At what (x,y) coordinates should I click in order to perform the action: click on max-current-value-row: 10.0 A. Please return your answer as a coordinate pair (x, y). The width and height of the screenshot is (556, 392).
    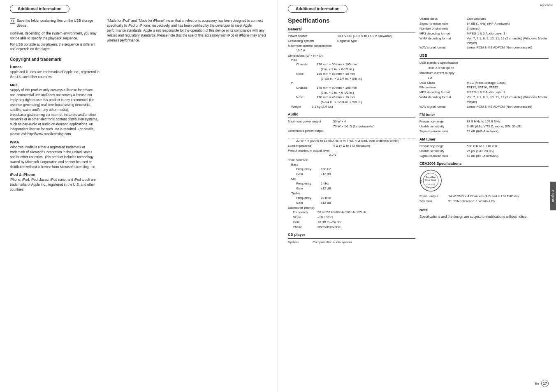
    Looking at the image, I should click on (352, 51).